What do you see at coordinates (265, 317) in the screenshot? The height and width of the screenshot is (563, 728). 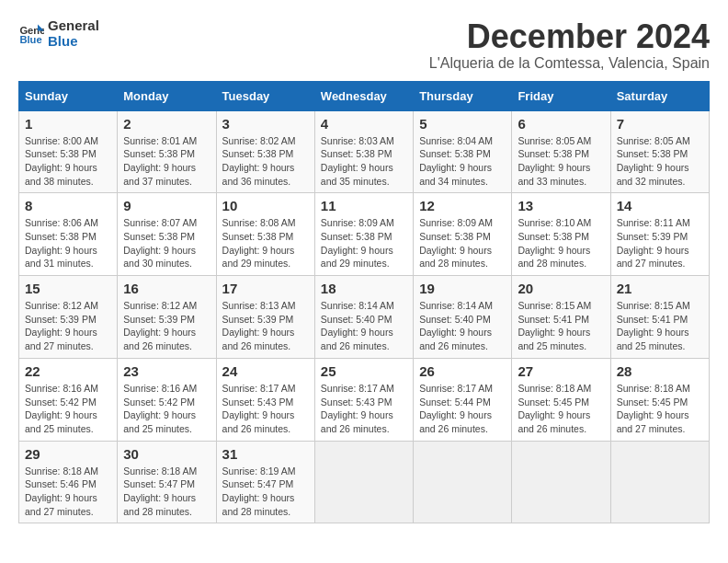 I see `calendar-cell: 17Sunrise: 8:13 AM Sunset: 5:39 PM Dayli…` at bounding box center [265, 317].